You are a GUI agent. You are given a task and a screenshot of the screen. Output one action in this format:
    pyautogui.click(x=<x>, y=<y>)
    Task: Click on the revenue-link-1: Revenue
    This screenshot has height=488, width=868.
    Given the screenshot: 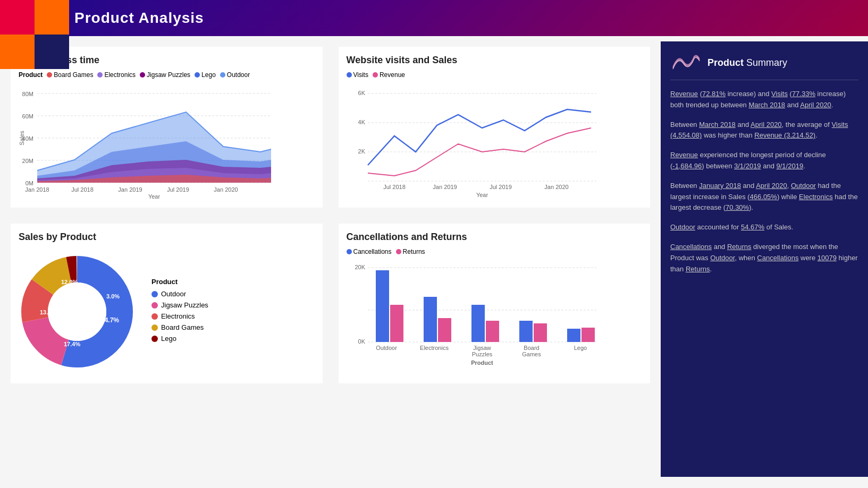 What is the action you would take?
    pyautogui.click(x=684, y=93)
    